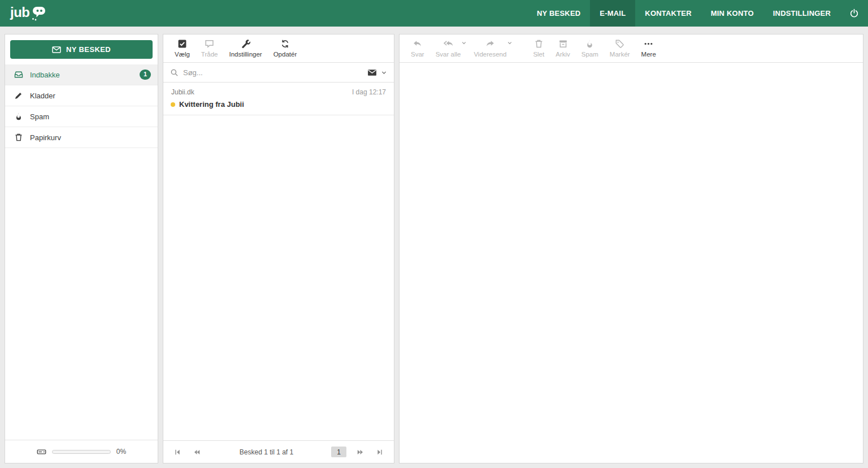 The width and height of the screenshot is (868, 468). I want to click on reply-all-menu-button, so click(464, 43).